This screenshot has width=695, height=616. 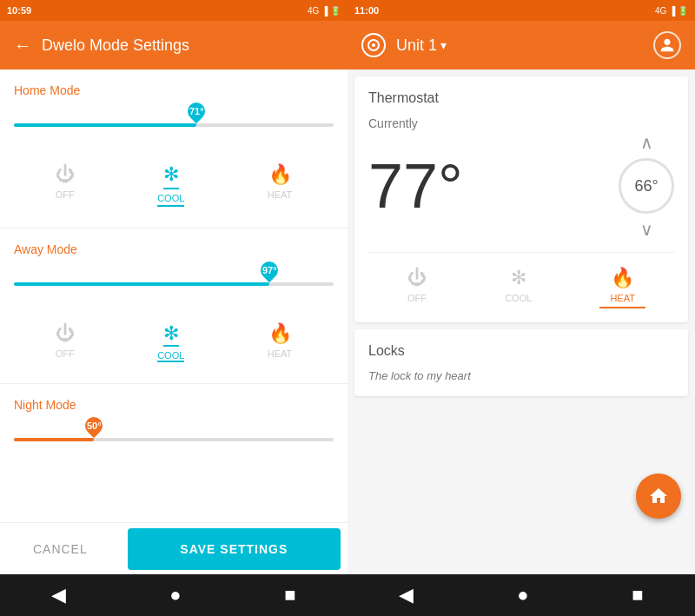 I want to click on save-settings-button: SAVE SETTINGS, so click(x=235, y=549).